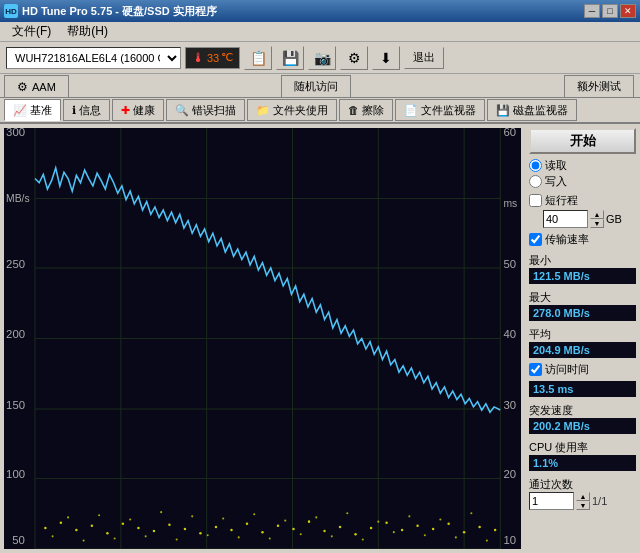 Image resolution: width=640 pixels, height=553 pixels. Describe the element at coordinates (536, 182) in the screenshot. I see `write-radio` at that location.